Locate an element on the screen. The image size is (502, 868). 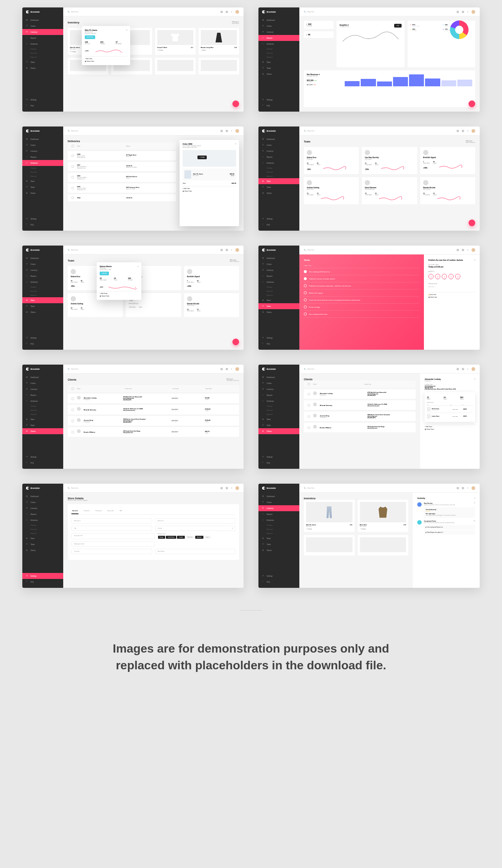
screen-inventory-popup: Brinhildr ▦Dashboard ☰Orders ⊞Inventory … is located at coordinates (133, 60).